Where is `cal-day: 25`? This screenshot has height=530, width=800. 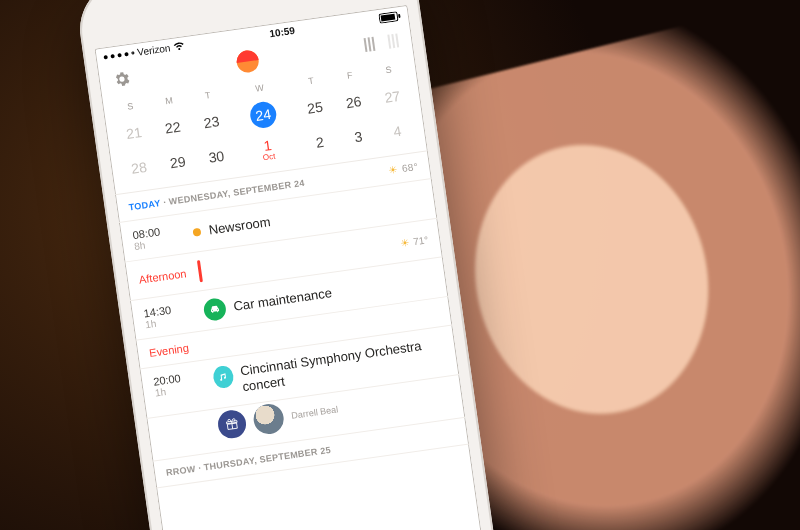
cal-day: 25 is located at coordinates (315, 108).